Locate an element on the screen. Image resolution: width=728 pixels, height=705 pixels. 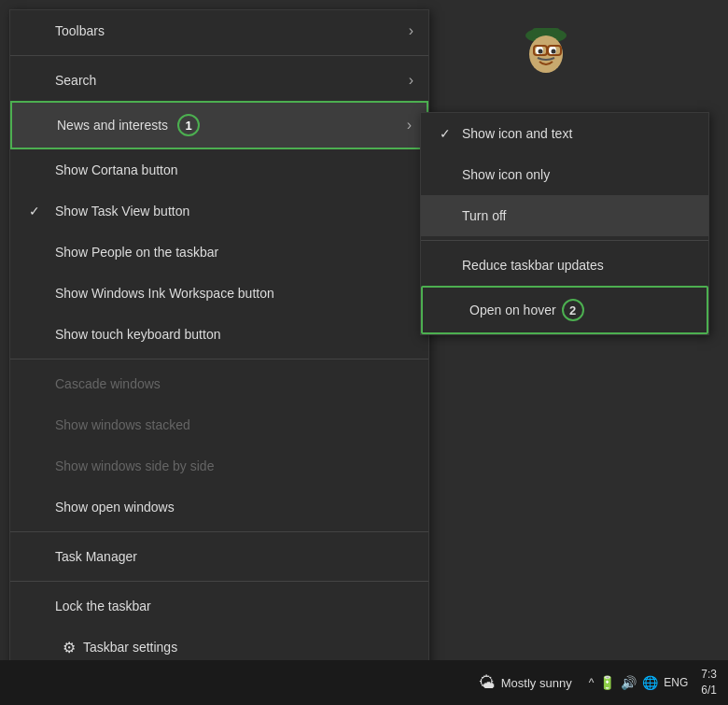
gear-icon: ⚙ is located at coordinates (69, 648).